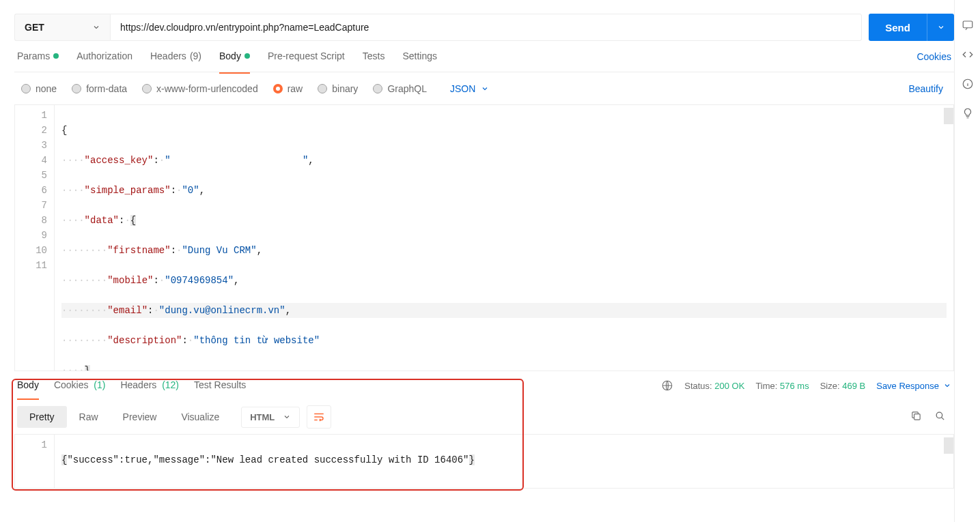  I want to click on tab-authorization: Authorization, so click(104, 57).